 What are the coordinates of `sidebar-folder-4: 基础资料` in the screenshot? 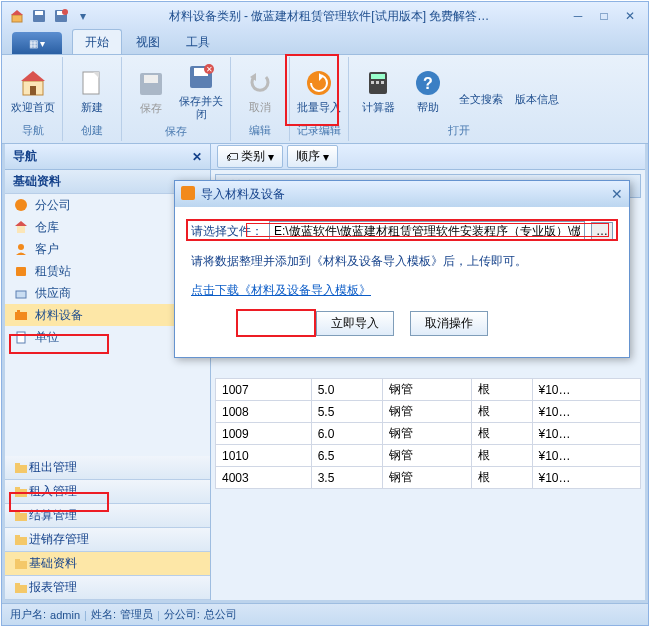 It's located at (108, 564).